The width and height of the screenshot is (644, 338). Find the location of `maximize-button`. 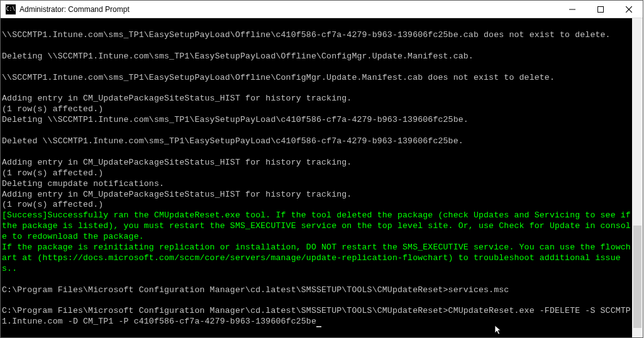

maximize-button is located at coordinates (600, 9).